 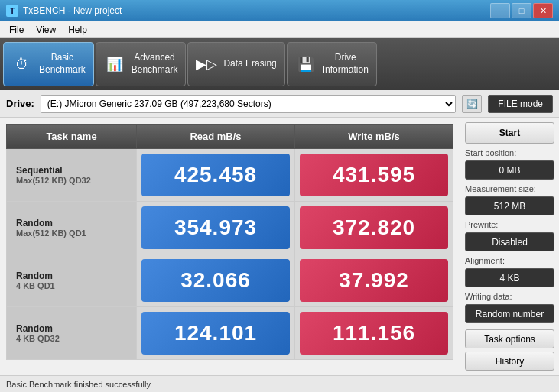 What do you see at coordinates (346, 64) in the screenshot?
I see `drive-information-label: DriveInformation` at bounding box center [346, 64].